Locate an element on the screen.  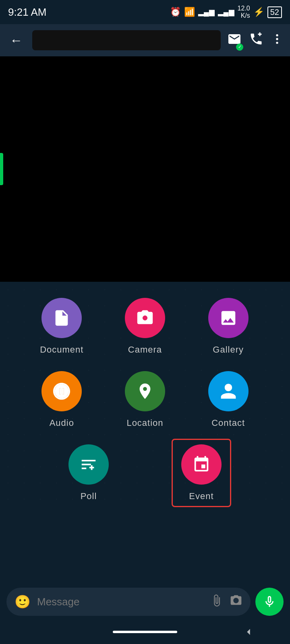
nav-bar: ← is located at coordinates (145, 40).